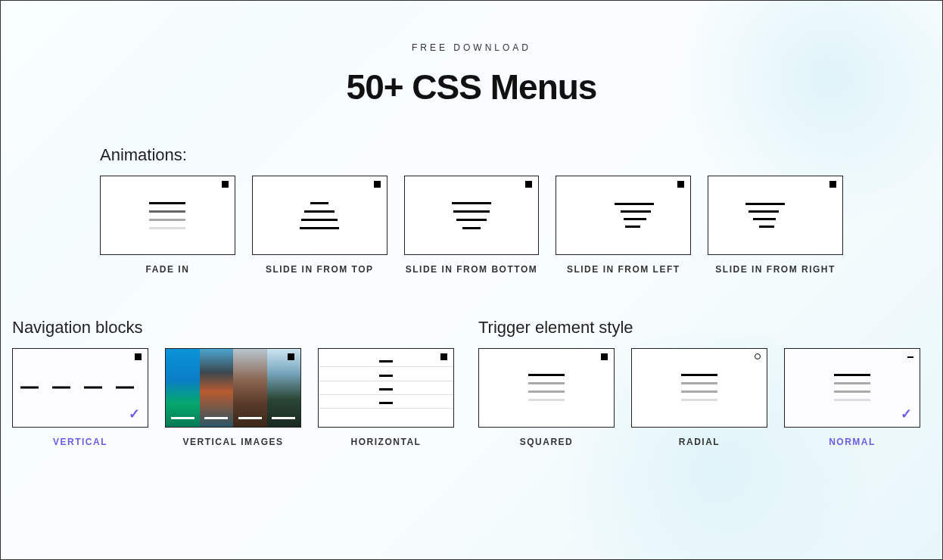  What do you see at coordinates (852, 442) in the screenshot?
I see `trigger-option-label: NORMAL` at bounding box center [852, 442].